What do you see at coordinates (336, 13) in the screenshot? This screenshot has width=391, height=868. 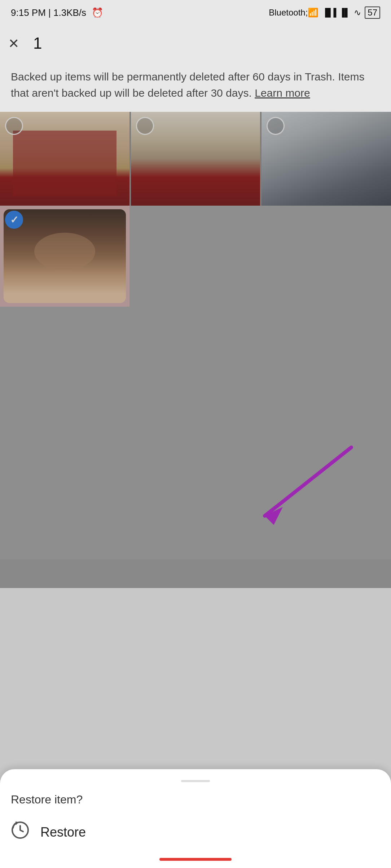 I see `signal-icon: ▐▌▌▐▌` at bounding box center [336, 13].